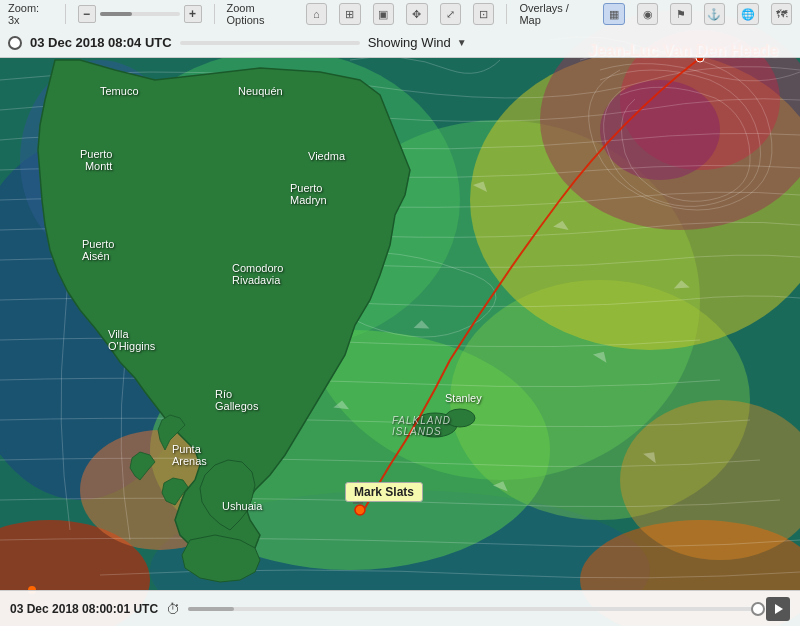  I want to click on zoom-minus-btn: −, so click(87, 14).